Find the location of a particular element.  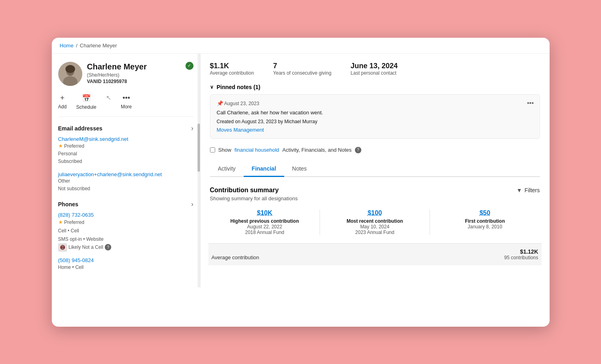

help-icon-1: ? is located at coordinates (108, 247).